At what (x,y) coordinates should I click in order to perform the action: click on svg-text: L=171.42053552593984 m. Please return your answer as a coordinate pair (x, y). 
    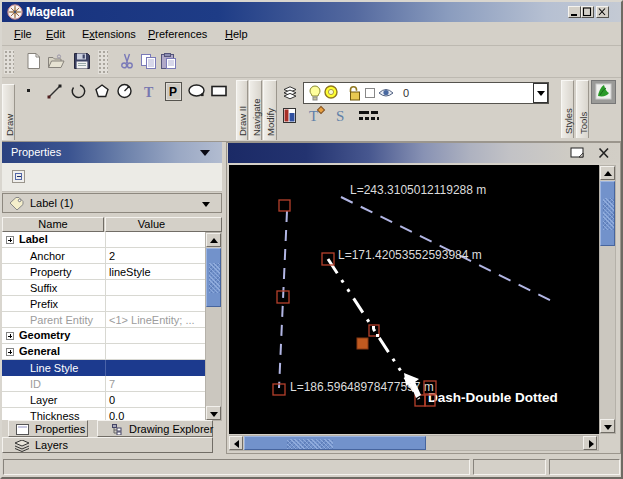
    Looking at the image, I should click on (410, 255).